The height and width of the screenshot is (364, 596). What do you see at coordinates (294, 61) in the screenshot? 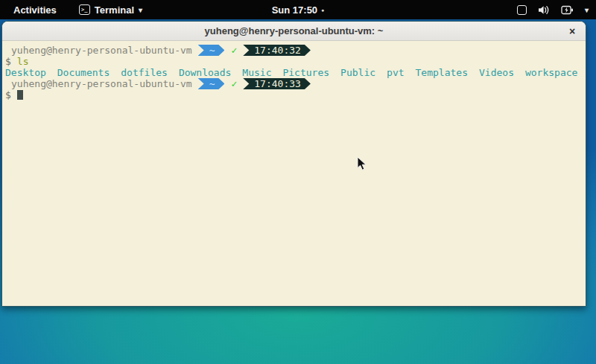
I see `command-line: $ ls` at bounding box center [294, 61].